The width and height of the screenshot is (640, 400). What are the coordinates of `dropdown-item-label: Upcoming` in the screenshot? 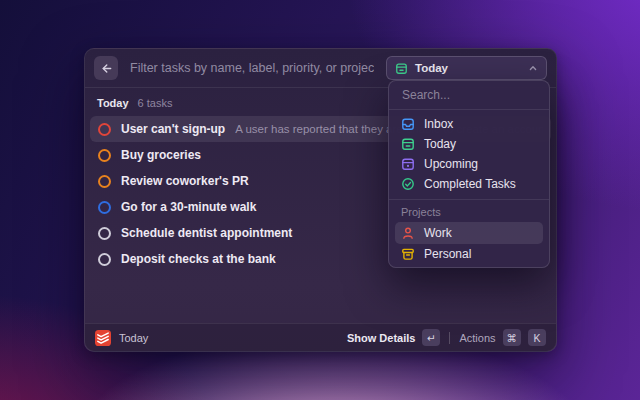 It's located at (451, 164).